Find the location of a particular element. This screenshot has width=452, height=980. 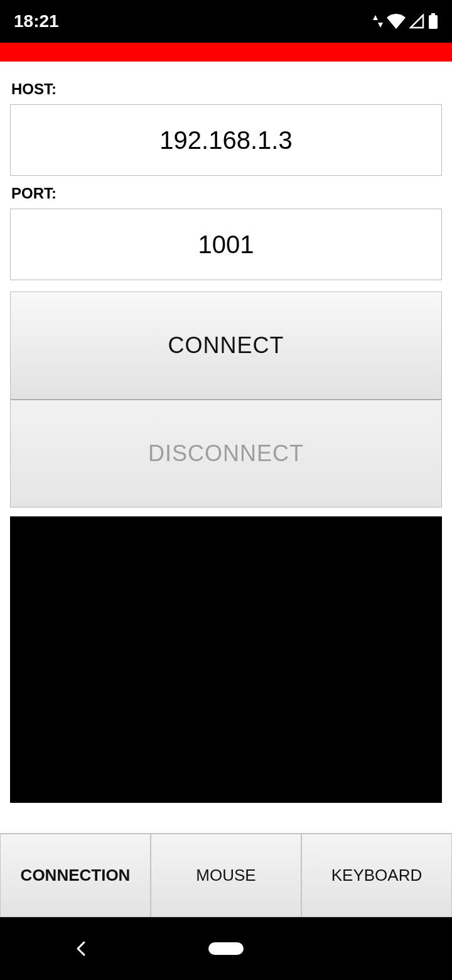

port-label: PORT: is located at coordinates (227, 193).